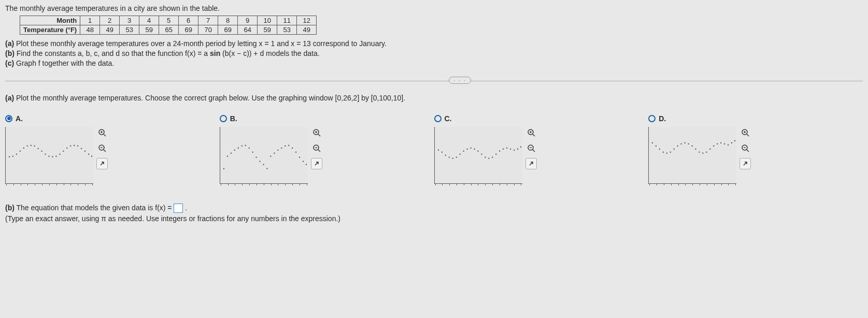 Image resolution: width=868 pixels, height=318 pixels. Describe the element at coordinates (652, 119) in the screenshot. I see `radio-d` at that location.